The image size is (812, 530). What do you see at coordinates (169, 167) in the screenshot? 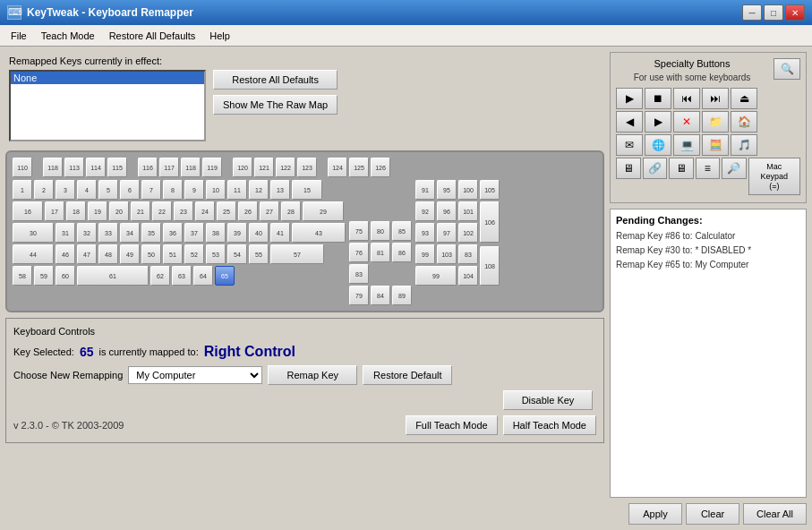
I see `key-117: 117` at bounding box center [169, 167].